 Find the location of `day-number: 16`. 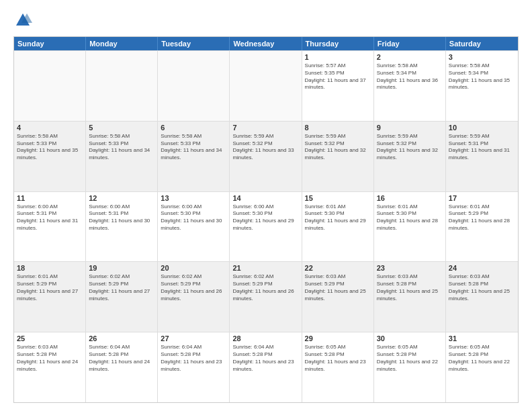

day-number: 16 is located at coordinates (410, 198).